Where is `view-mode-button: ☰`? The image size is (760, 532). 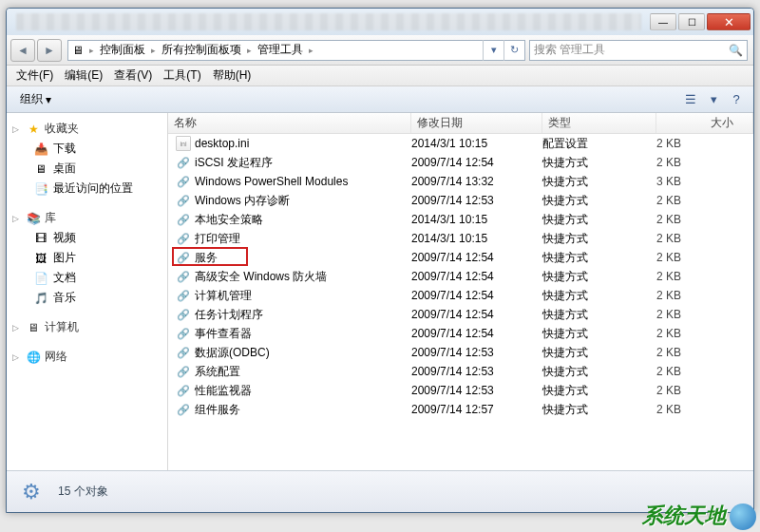 view-mode-button: ☰ is located at coordinates (691, 100).